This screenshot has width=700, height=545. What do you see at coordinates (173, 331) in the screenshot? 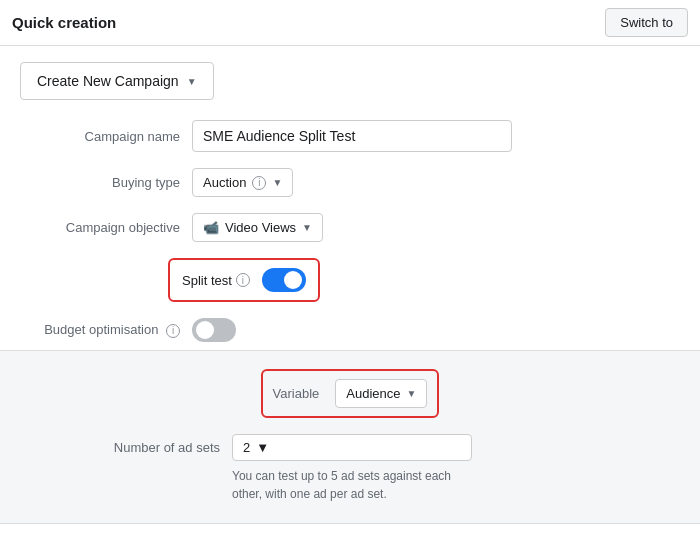
I see `budget-optimisation-info-icon: i` at bounding box center [173, 331].